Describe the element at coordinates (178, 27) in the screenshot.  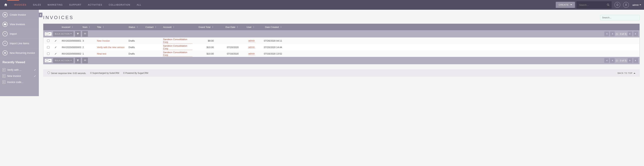
I see `col-header: Account` at that location.